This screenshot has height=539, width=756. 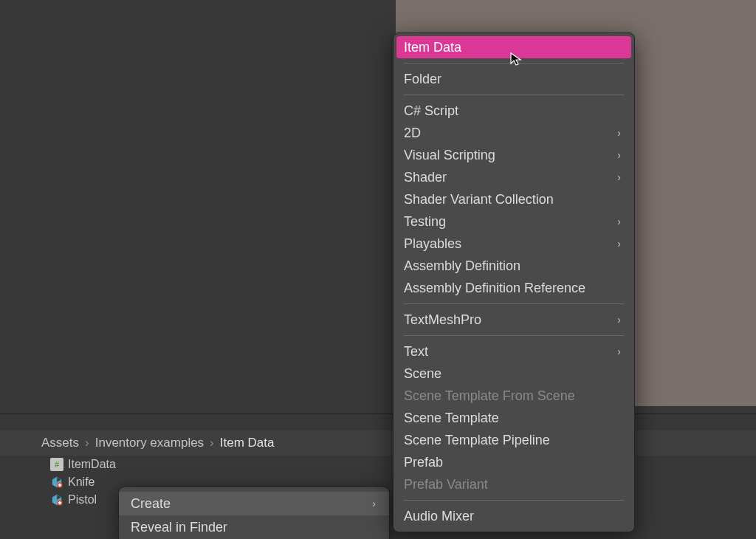 What do you see at coordinates (514, 47) in the screenshot?
I see `menu-item-item-data: Item Data` at bounding box center [514, 47].